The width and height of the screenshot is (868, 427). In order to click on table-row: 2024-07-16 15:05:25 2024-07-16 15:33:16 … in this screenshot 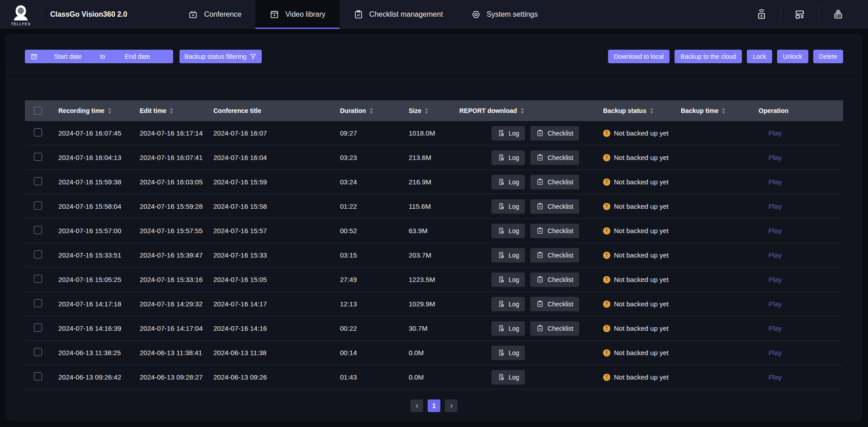, I will do `click(434, 280)`.